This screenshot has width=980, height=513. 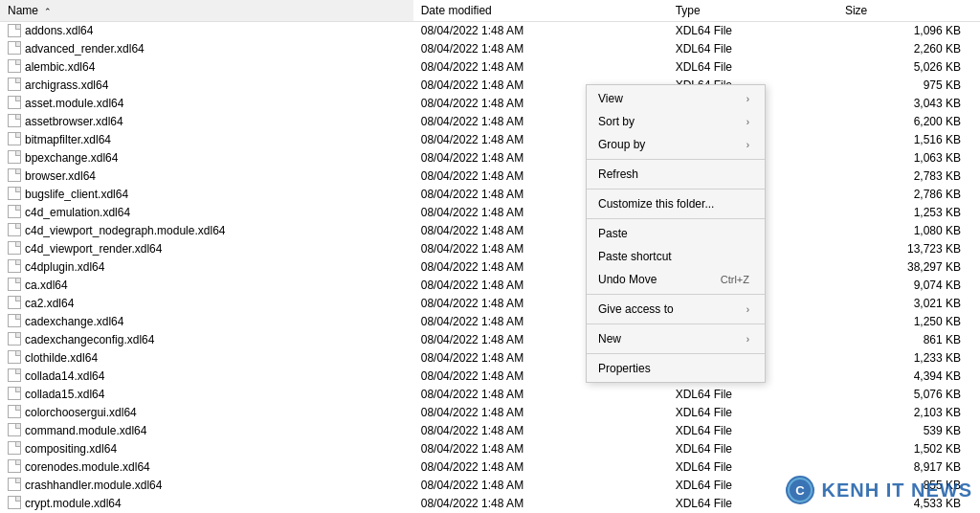 What do you see at coordinates (48, 11) in the screenshot?
I see `sort-arrow-icon: ⌃` at bounding box center [48, 11].